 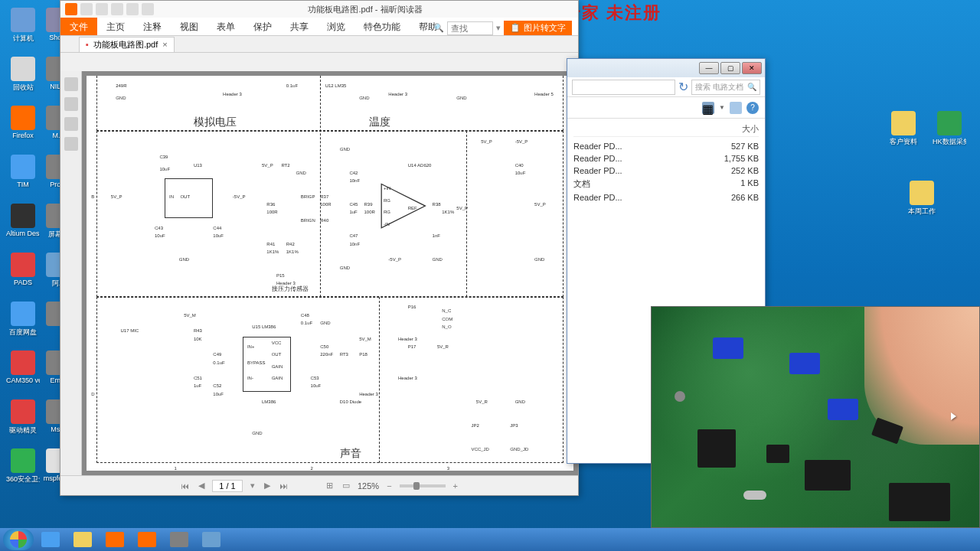 What do you see at coordinates (83, 540) in the screenshot?
I see `taskbar-item-explorer` at bounding box center [83, 540].